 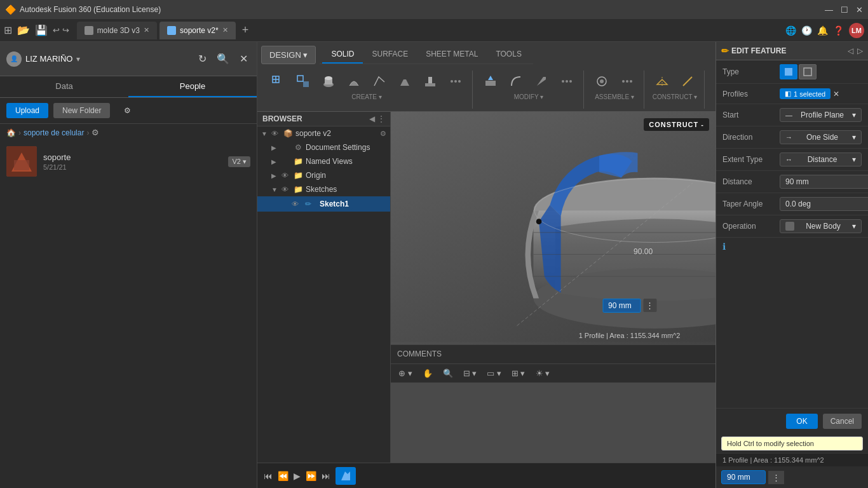 I want to click on tab-soporte-close: ✕, so click(x=225, y=30).